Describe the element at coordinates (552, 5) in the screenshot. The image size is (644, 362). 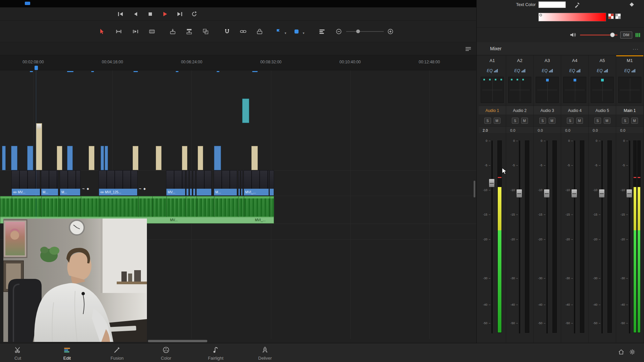
I see `text-color-swatch` at that location.